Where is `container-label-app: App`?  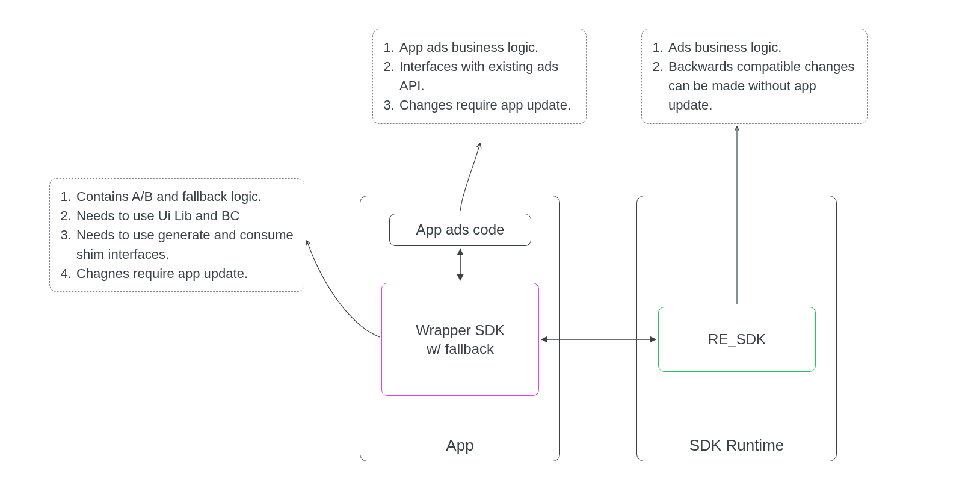 container-label-app: App is located at coordinates (460, 445).